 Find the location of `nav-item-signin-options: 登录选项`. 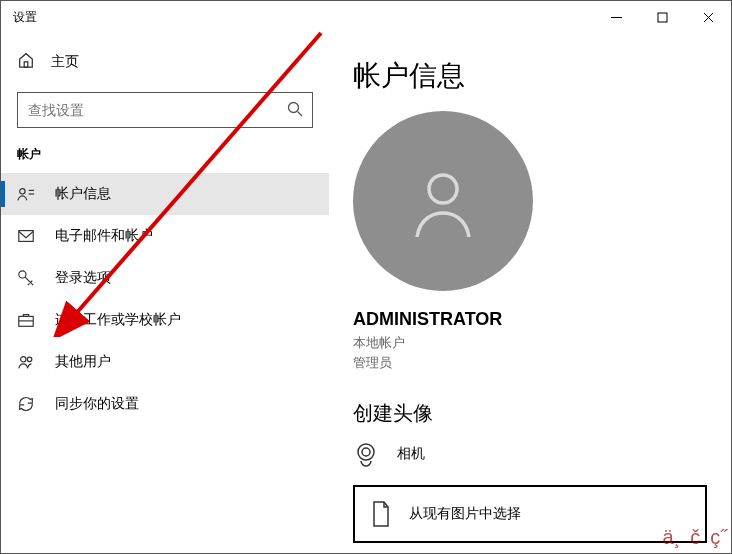

nav-item-signin-options: 登录选项 is located at coordinates (165, 278).